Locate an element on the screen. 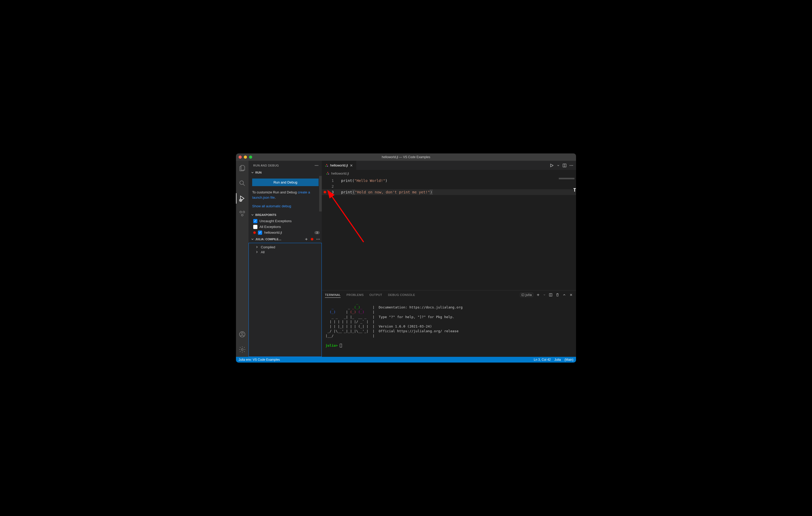 The width and height of the screenshot is (812, 516). show-auto-debug-link: Show all automatic debug is located at coordinates (272, 206).